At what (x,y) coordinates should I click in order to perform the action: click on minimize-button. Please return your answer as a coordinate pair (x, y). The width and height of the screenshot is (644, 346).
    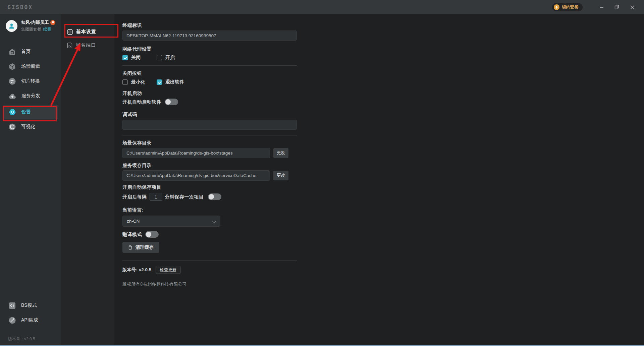
    Looking at the image, I should click on (601, 7).